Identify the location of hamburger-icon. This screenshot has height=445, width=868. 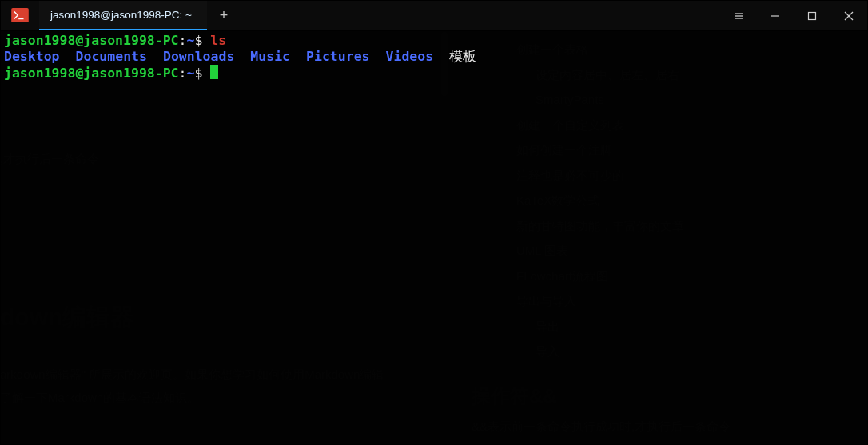
(739, 16).